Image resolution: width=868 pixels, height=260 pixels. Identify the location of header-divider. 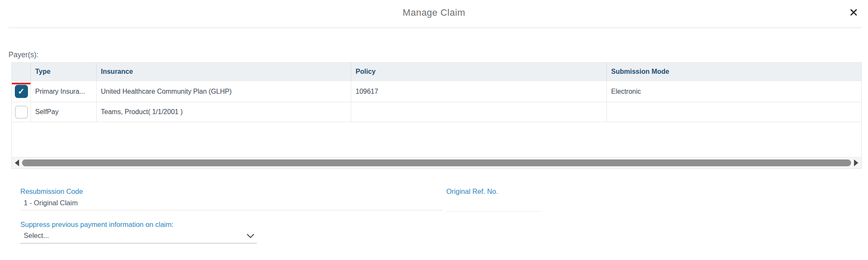
(435, 28).